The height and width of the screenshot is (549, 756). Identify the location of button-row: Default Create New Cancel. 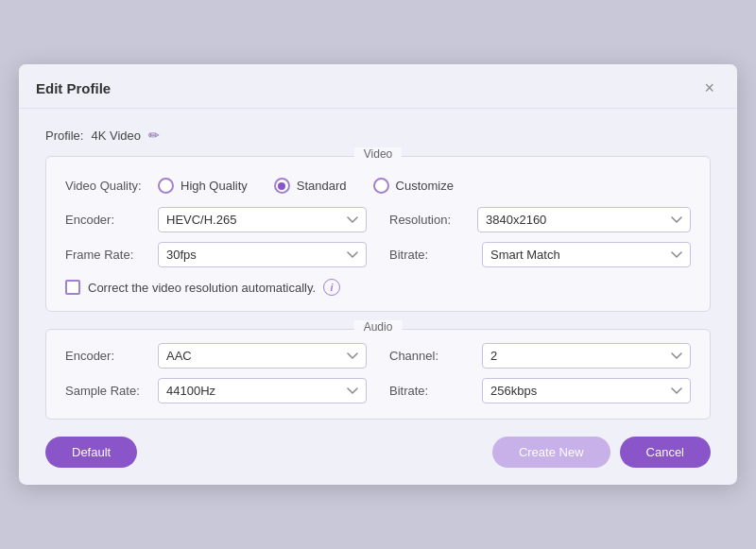
(378, 452).